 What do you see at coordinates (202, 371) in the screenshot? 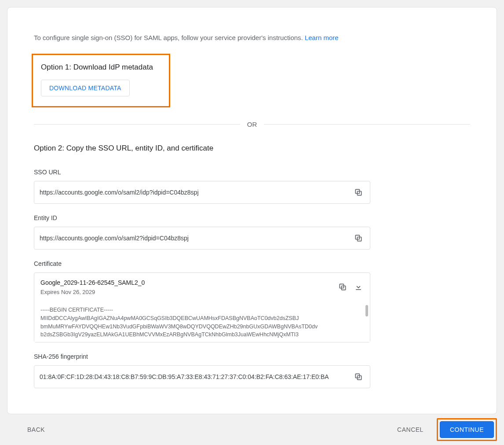
I see `sha256-group: SHA-256 fingerprint 01:8A:0F:CF:1D:28:D4…` at bounding box center [202, 371].